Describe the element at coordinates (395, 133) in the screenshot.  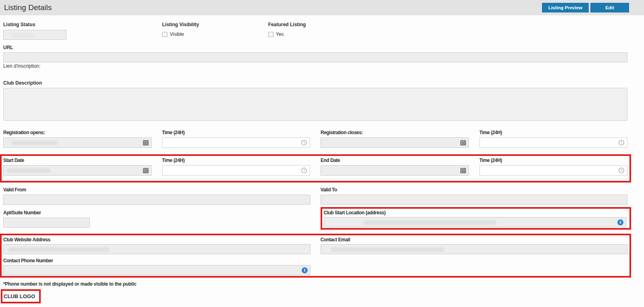
I see `registration-closes-label: Registration closes:` at that location.